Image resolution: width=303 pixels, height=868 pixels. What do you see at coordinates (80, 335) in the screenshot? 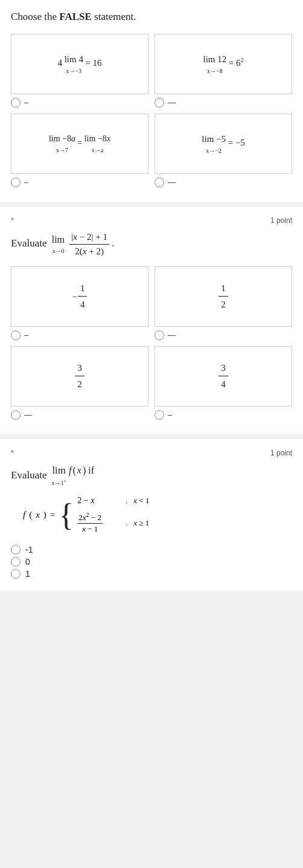
I see `choice-2a-label-row: –` at bounding box center [80, 335].